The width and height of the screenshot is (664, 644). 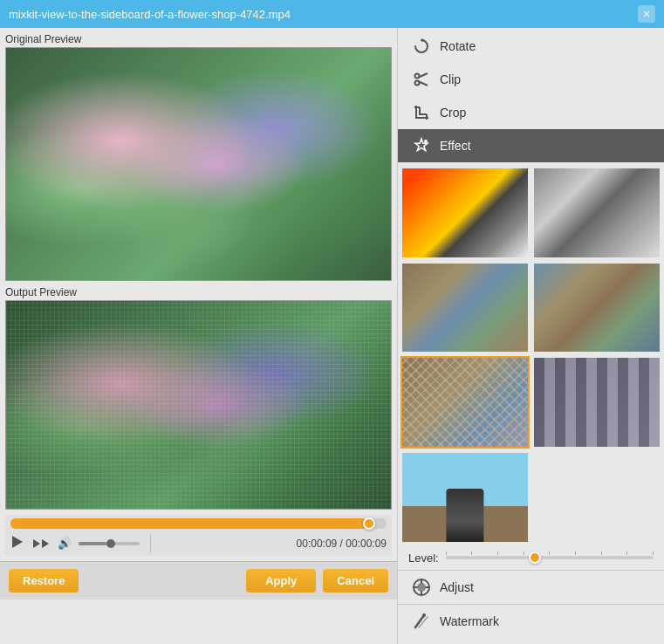 What do you see at coordinates (465, 497) in the screenshot?
I see `effect-thumb-yoga` at bounding box center [465, 497].